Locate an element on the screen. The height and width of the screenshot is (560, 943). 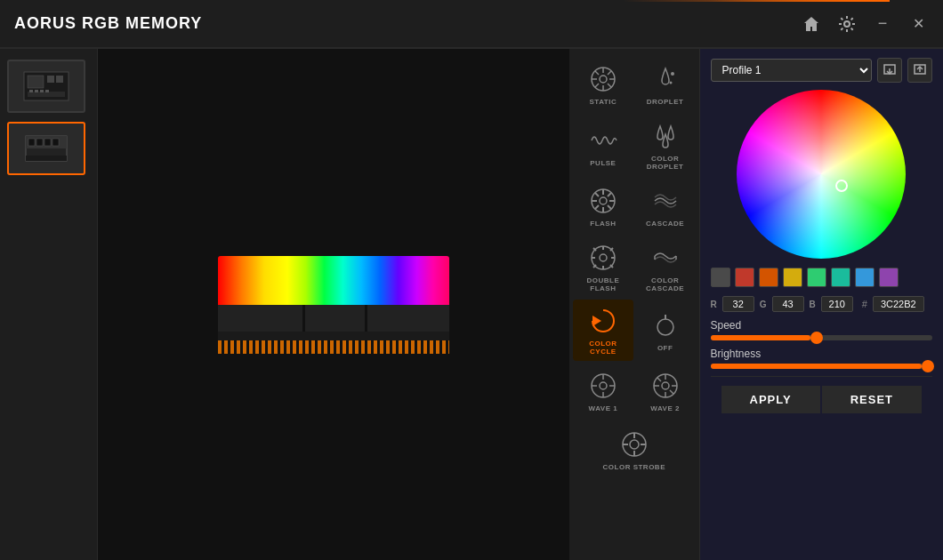
color-droplet-icon is located at coordinates (665, 136).